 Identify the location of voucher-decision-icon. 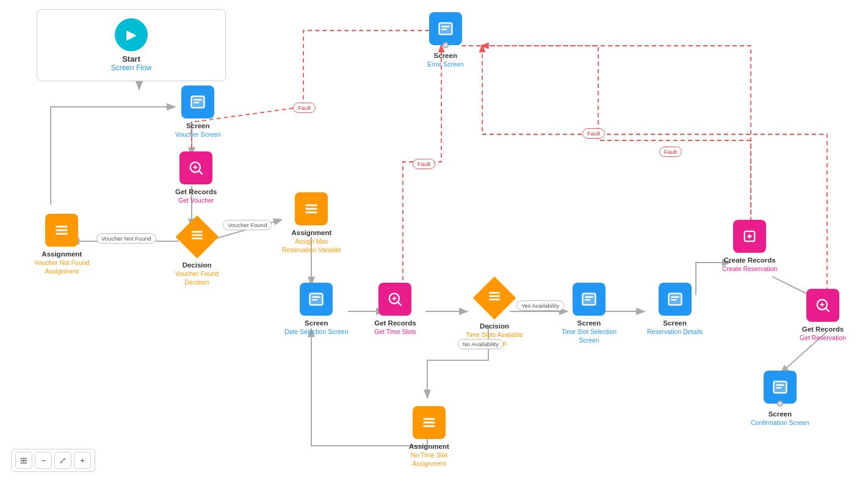
(197, 237).